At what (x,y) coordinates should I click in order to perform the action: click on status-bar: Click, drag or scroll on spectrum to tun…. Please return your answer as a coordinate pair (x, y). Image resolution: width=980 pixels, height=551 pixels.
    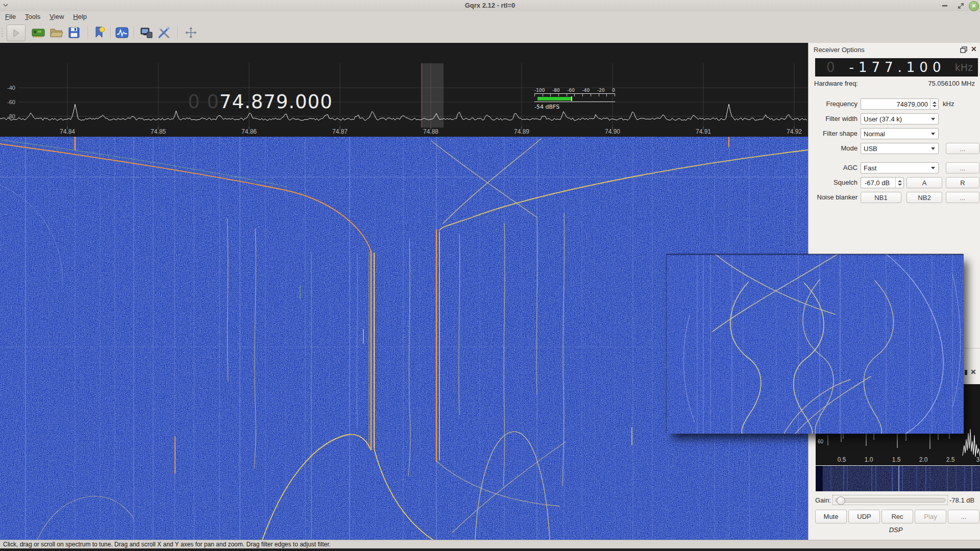
    Looking at the image, I should click on (490, 544).